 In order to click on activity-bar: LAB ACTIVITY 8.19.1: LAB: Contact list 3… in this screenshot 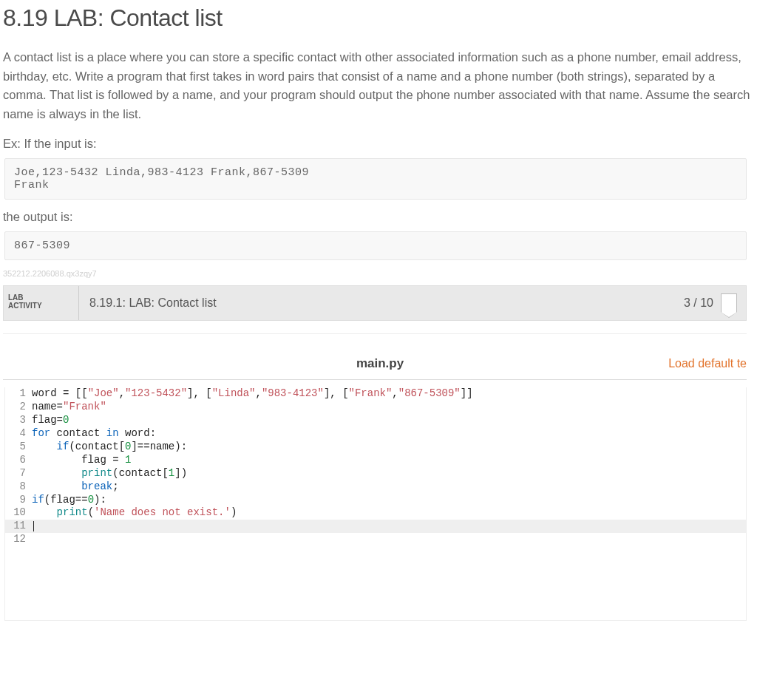, I will do `click(375, 303)`.